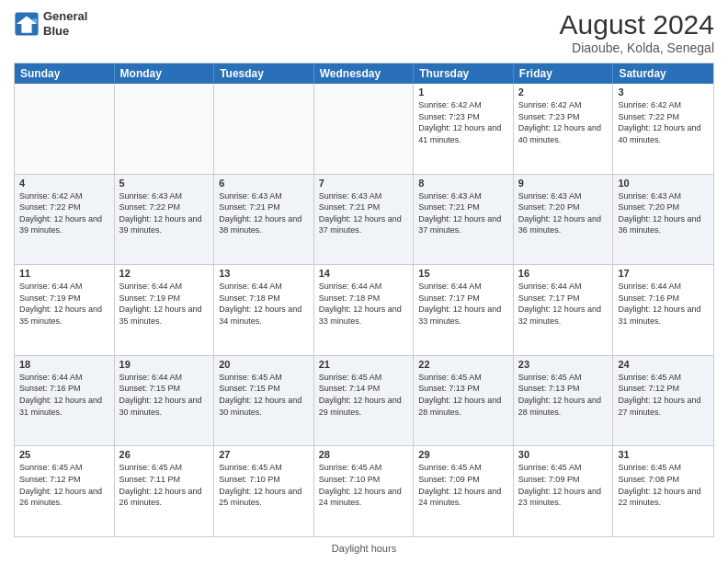 This screenshot has width=728, height=563. What do you see at coordinates (165, 491) in the screenshot?
I see `calendar-cell: 26Sunrise: 6:45 AM Sunset: 7:11 PM Dayli…` at bounding box center [165, 491].